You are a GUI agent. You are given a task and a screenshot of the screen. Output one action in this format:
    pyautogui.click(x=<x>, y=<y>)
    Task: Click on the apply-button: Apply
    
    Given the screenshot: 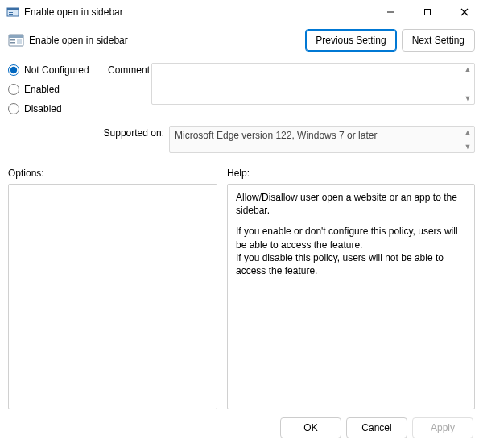 What is the action you would take?
    pyautogui.click(x=443, y=428)
    